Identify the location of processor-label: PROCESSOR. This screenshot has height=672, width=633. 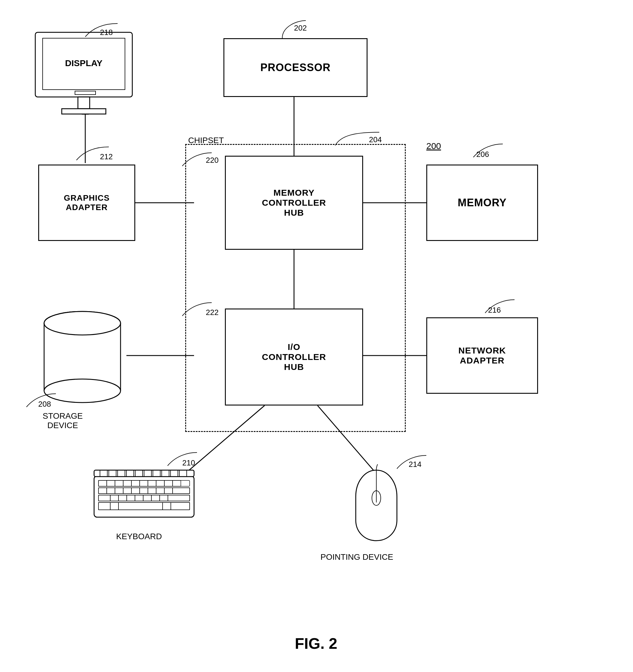
(295, 68).